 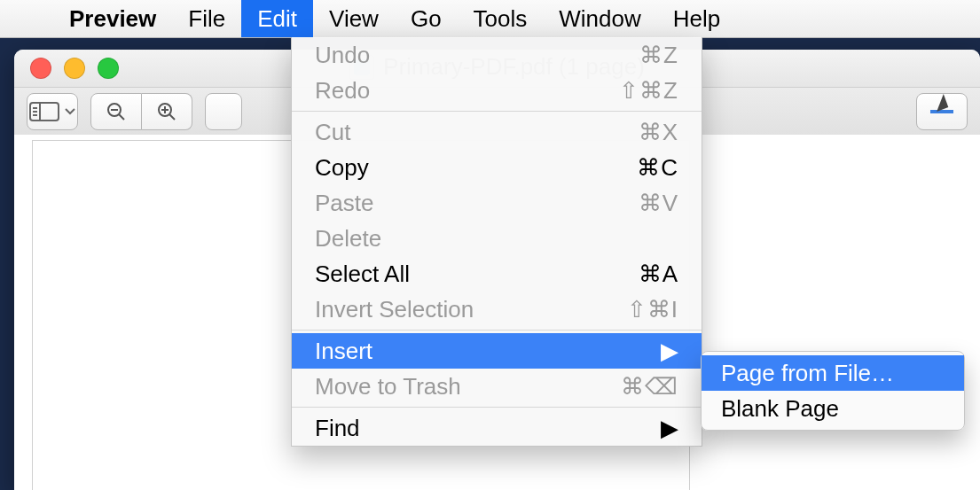 I want to click on menu-item-cut: Cut⌘X, so click(x=497, y=132).